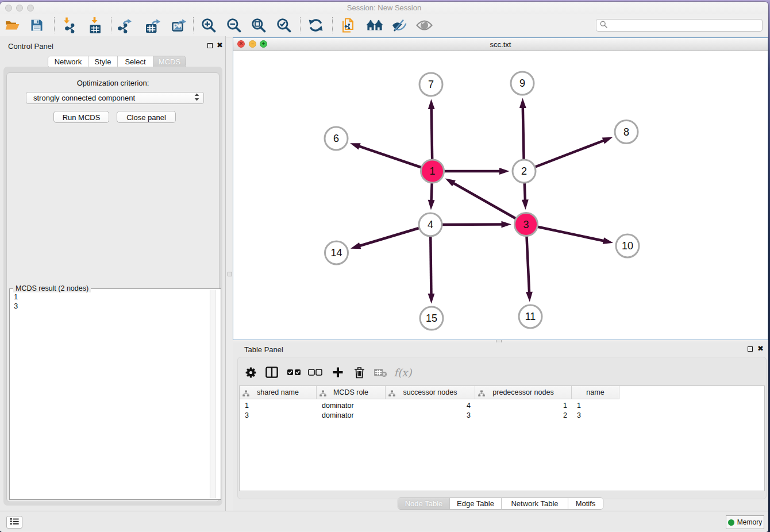  I want to click on import-table-icon, so click(95, 25).